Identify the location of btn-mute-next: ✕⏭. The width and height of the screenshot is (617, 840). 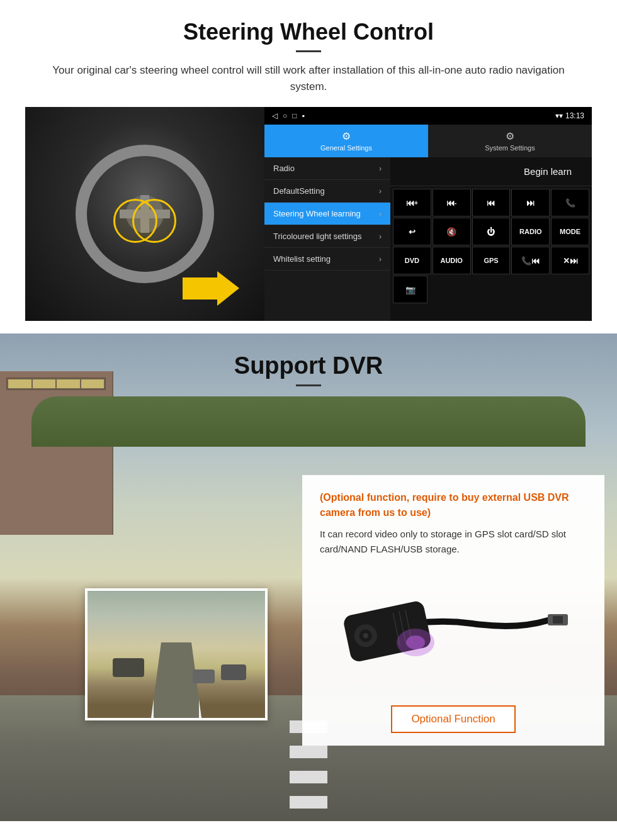
(570, 260).